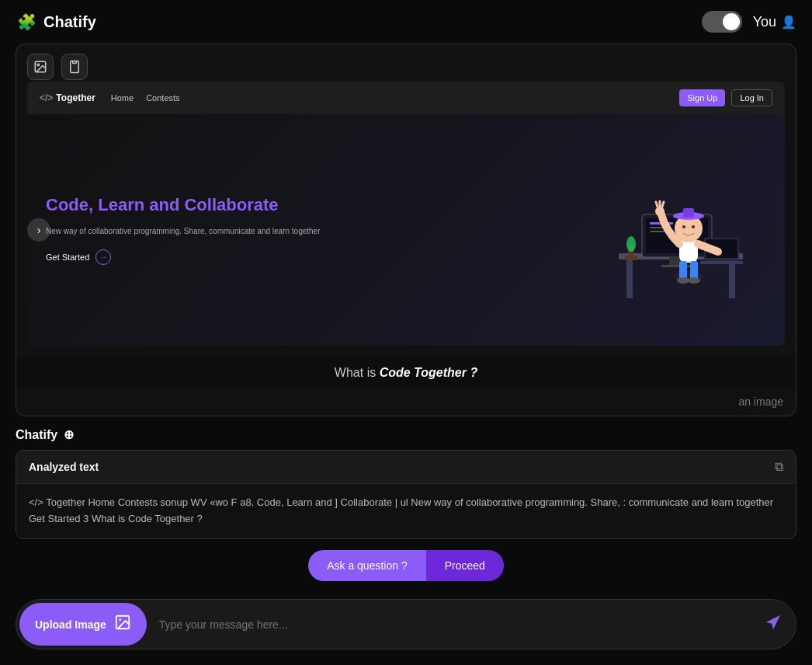 The width and height of the screenshot is (812, 665). What do you see at coordinates (726, 98) in the screenshot?
I see `preview-nav-actions: Sign Up Log In` at bounding box center [726, 98].